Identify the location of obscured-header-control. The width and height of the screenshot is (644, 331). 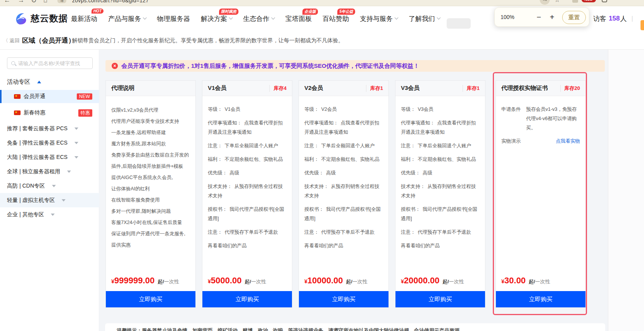
(459, 23).